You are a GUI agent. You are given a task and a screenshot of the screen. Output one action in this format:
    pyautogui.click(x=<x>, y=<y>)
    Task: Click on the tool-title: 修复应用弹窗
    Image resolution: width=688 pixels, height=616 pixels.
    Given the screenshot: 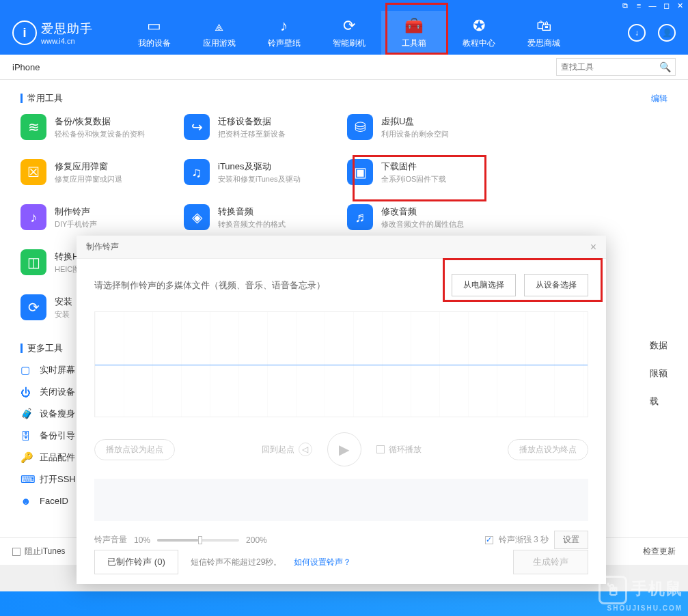 What is the action you would take?
    pyautogui.click(x=89, y=167)
    